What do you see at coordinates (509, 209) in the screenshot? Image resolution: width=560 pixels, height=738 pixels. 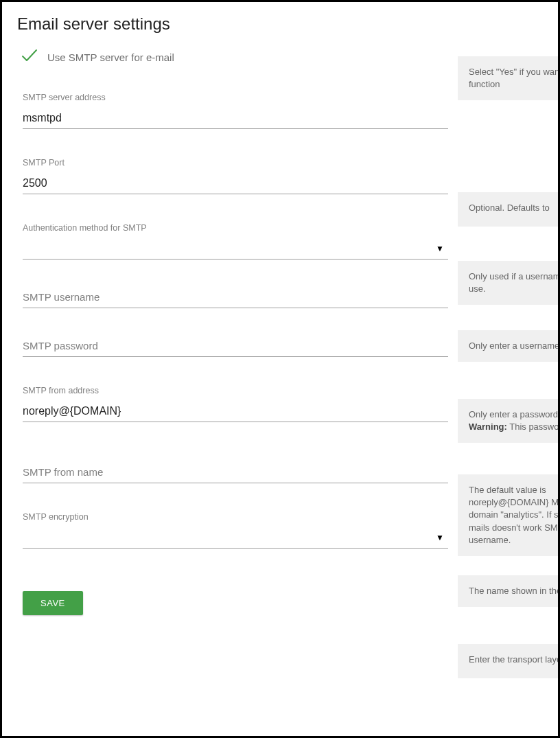 I see `hint-port: Optional. Defaults to` at bounding box center [509, 209].